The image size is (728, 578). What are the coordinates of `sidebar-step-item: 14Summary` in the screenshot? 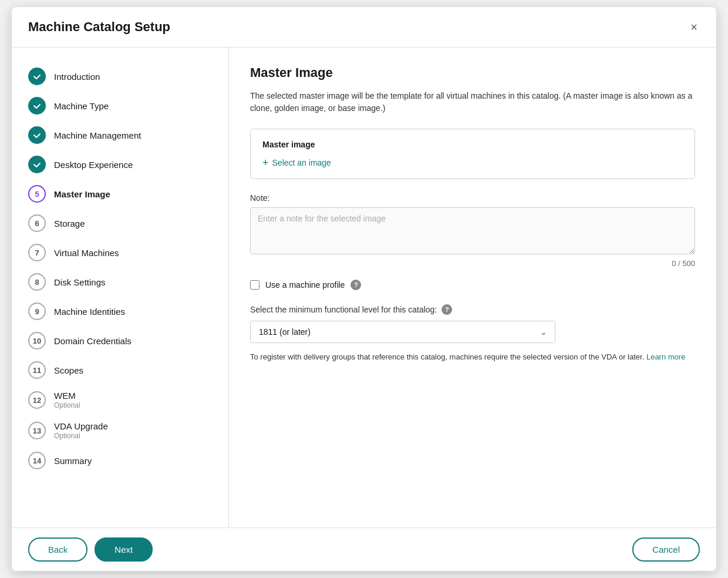 It's located at (120, 461).